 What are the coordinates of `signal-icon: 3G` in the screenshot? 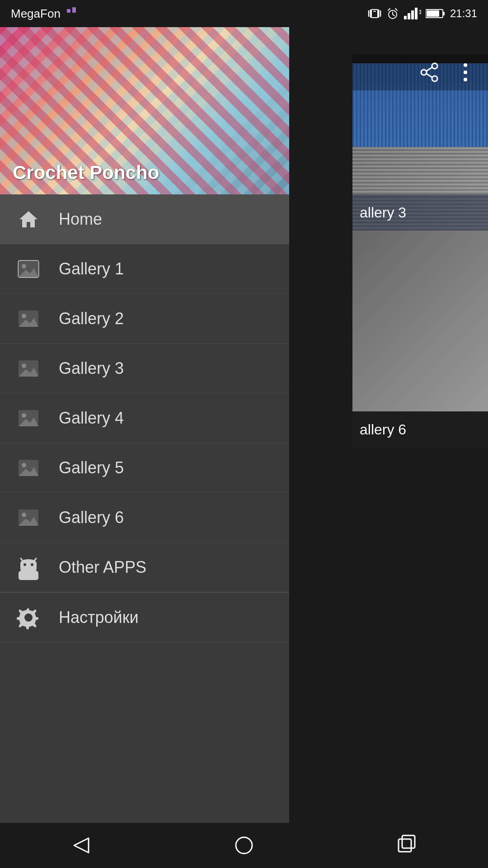 It's located at (413, 14).